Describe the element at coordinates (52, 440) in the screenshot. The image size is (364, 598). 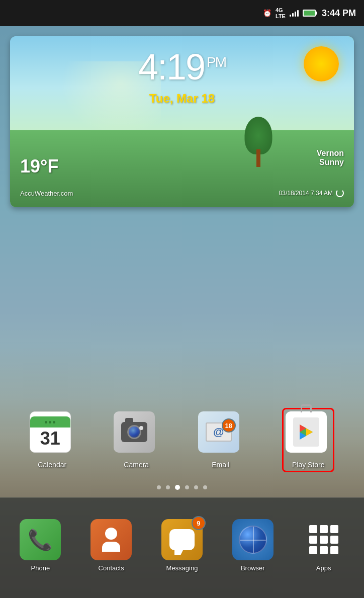
I see `calendar-app: 31 Calendar` at that location.